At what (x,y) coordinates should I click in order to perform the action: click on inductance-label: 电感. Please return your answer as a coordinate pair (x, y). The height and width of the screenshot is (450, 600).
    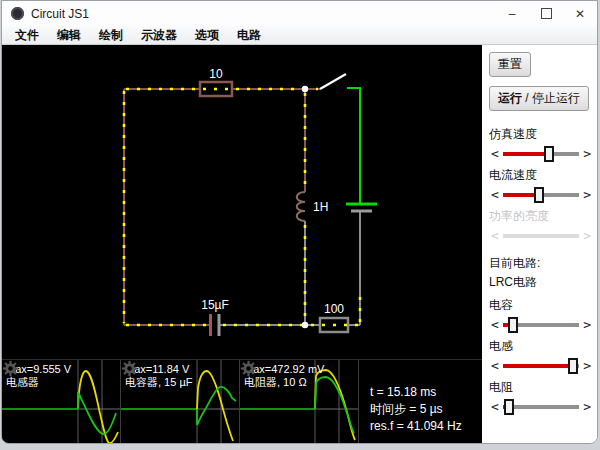
    Looking at the image, I should click on (541, 346).